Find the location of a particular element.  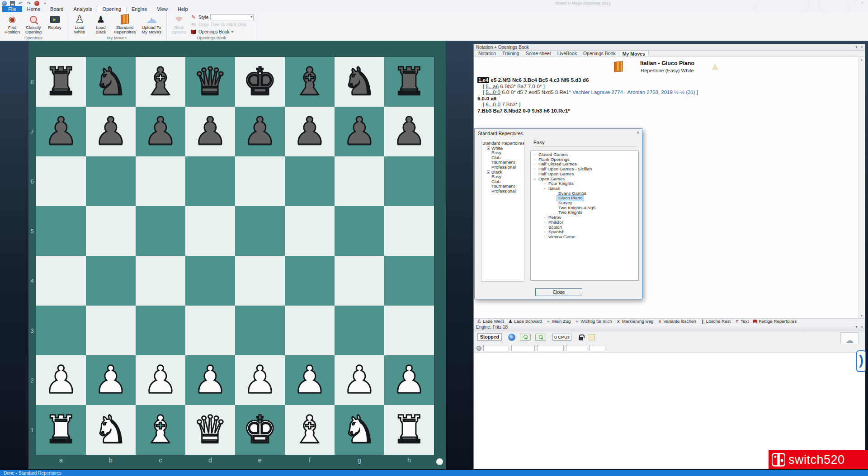

square-h6 is located at coordinates (409, 181).